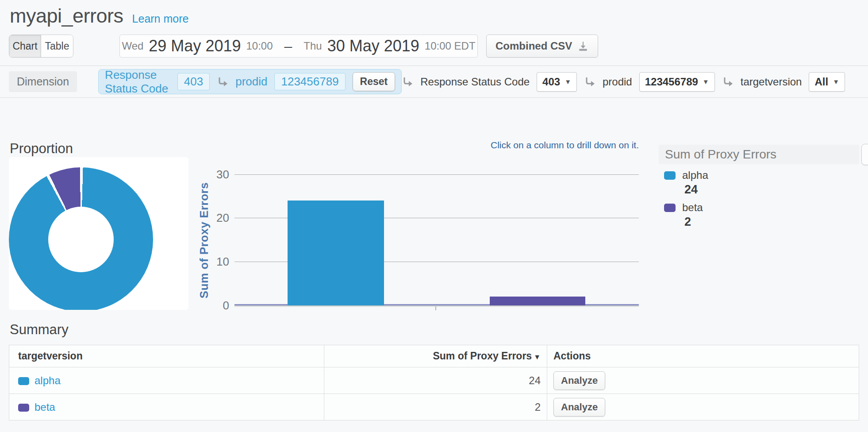 The height and width of the screenshot is (432, 868). I want to click on end-time: 10:00 EDT, so click(450, 46).